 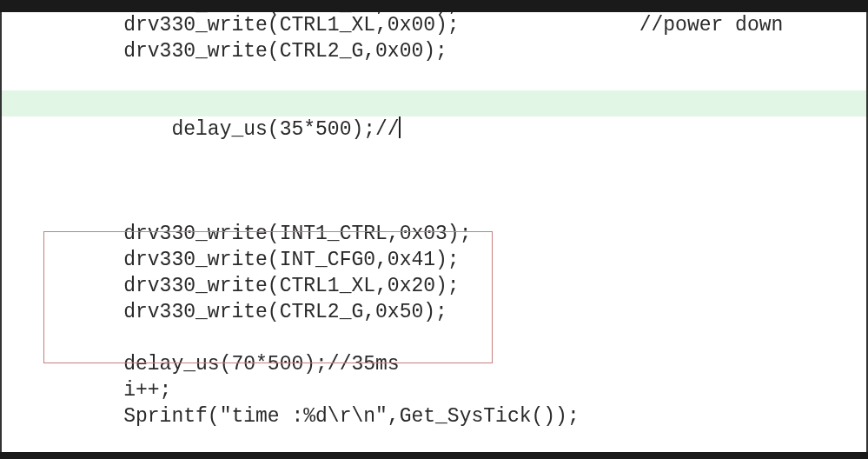 I want to click on code-line: drv330_write(CTRL2_G,0x50);, so click(x=434, y=312).